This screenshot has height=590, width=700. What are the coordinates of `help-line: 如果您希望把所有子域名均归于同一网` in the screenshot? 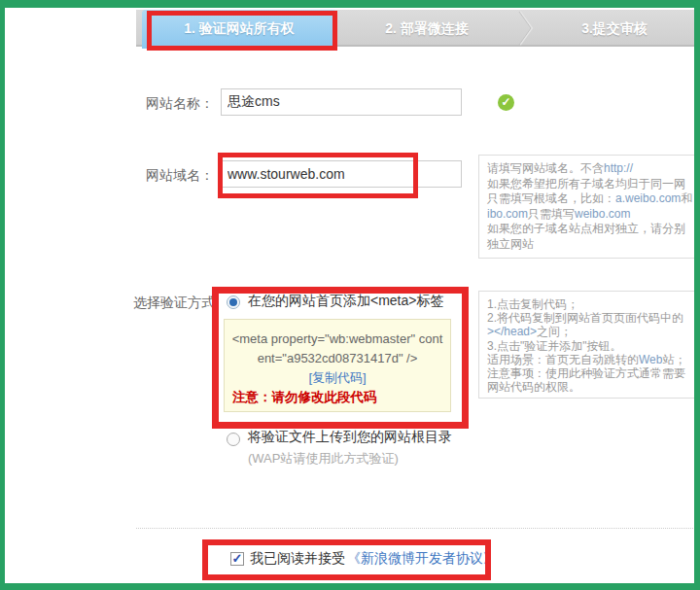 It's located at (592, 185).